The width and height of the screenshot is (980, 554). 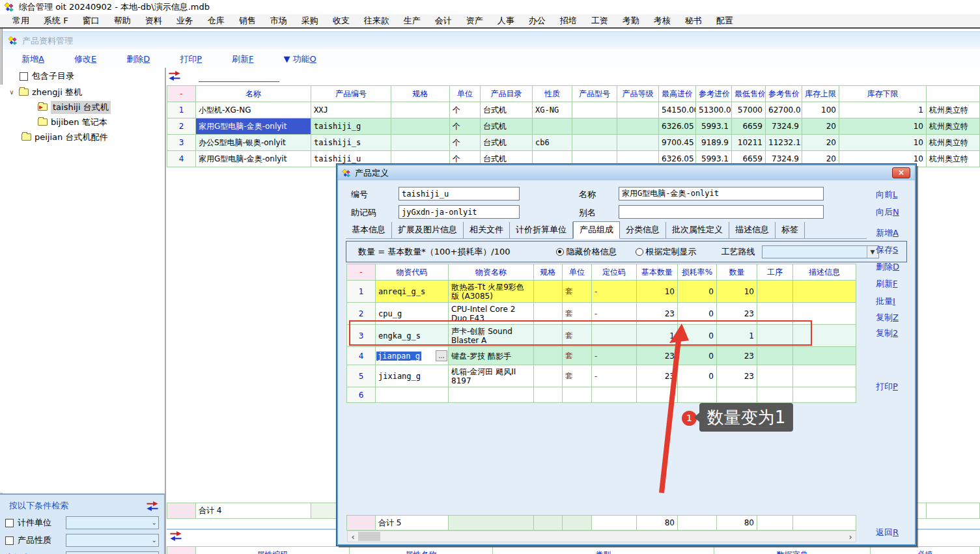 What do you see at coordinates (185, 21) in the screenshot?
I see `menu-item: 业务` at bounding box center [185, 21].